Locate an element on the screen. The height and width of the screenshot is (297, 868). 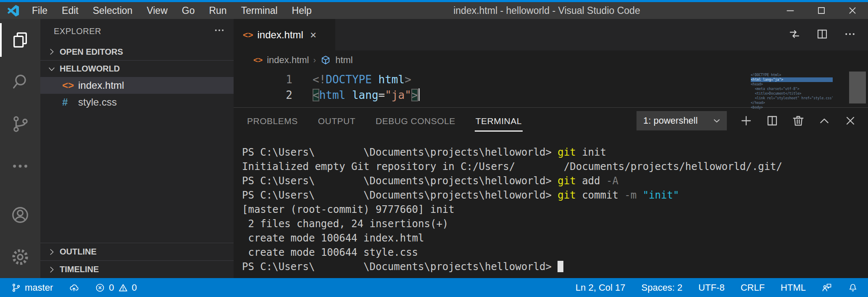
search-icon is located at coordinates (20, 82).